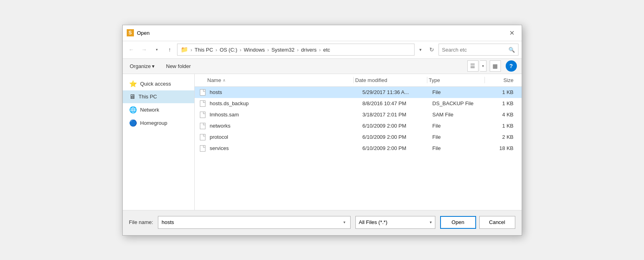 This screenshot has height=260, width=644. I want to click on new-folder-label: New folder, so click(178, 66).